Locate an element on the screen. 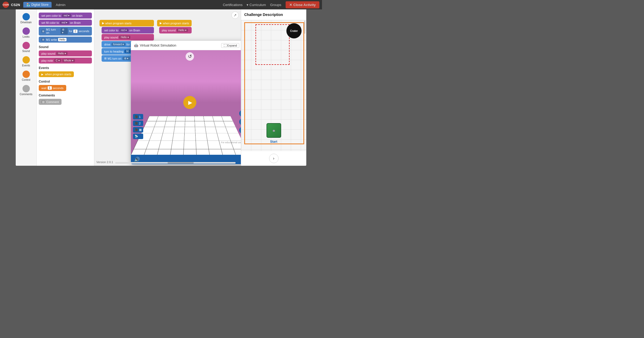  challenge-scrollbar-thumb is located at coordinates (305, 27).